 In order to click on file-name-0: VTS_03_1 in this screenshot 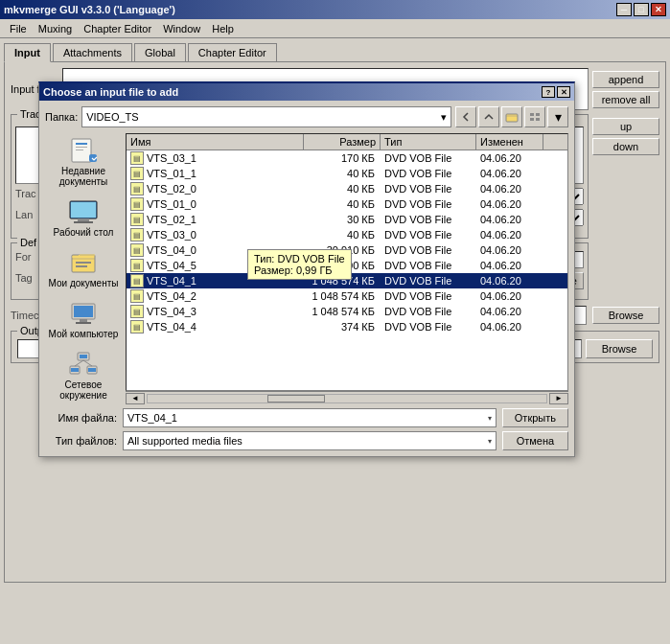, I will do `click(172, 158)`.